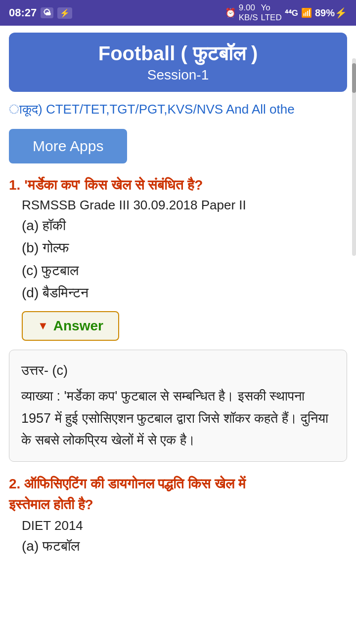 Image resolution: width=356 pixels, height=644 pixels. I want to click on status-bar: 08:27 🌤 ⚡ ⏰ 9.00KB/S YoLTED ⁴⁴G 📶 89%⚡, so click(178, 13).